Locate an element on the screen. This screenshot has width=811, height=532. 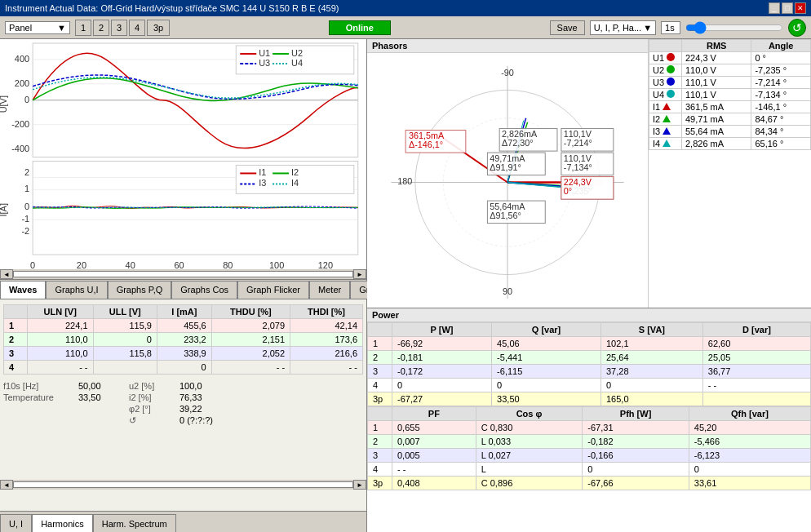
num-btn-1: 1 is located at coordinates (83, 28).